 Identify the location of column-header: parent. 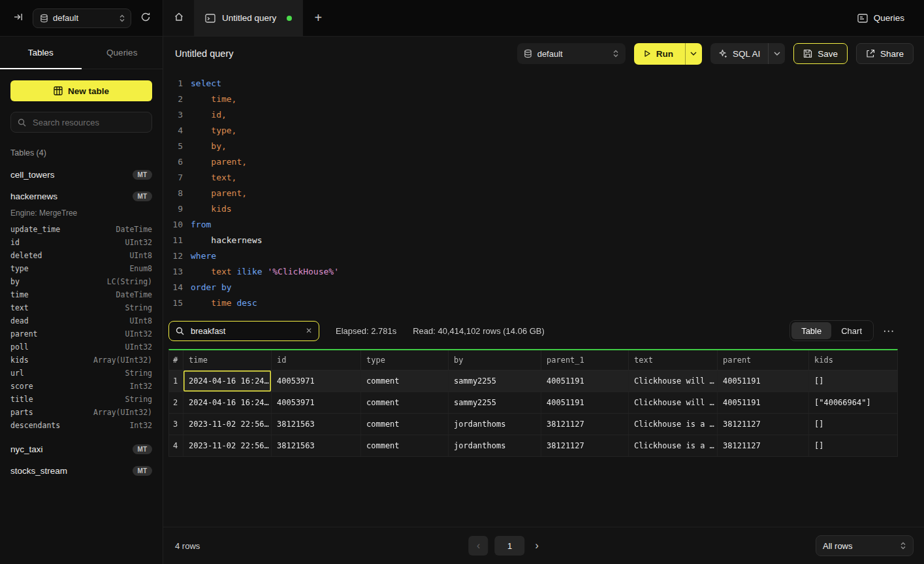
(763, 360).